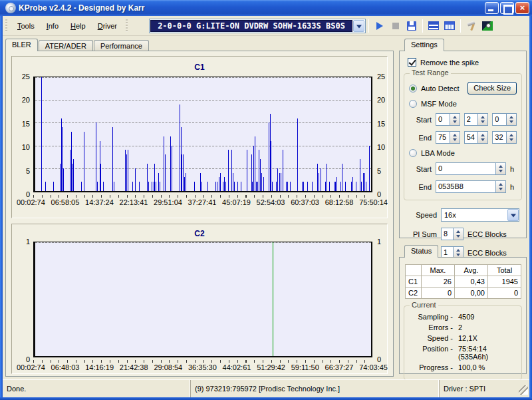  I want to click on resize-grip, so click(523, 390).